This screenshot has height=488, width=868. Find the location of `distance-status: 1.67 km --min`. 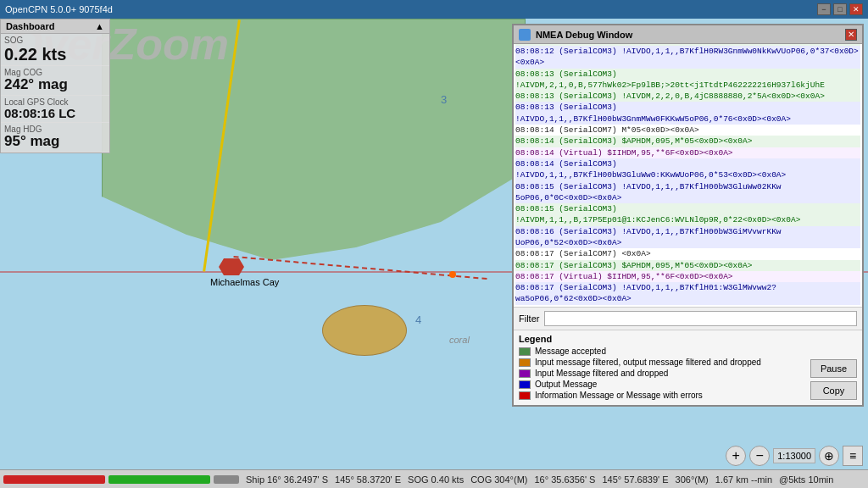

distance-status: 1.67 km --min is located at coordinates (744, 480).